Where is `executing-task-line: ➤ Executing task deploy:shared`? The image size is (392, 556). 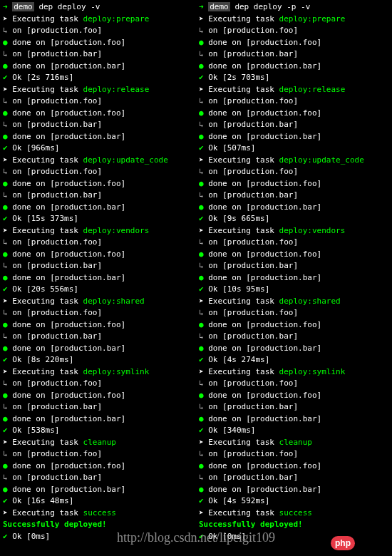
executing-task-line: ➤ Executing task deploy:shared is located at coordinates (98, 302).